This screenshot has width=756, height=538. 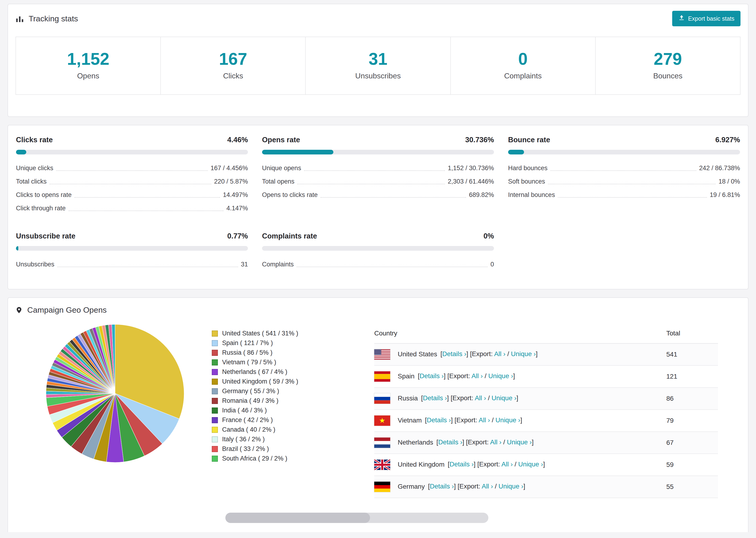 What do you see at coordinates (285, 362) in the screenshot?
I see `legend-item-vietnam: Vietnam ( 79 / 5% )` at bounding box center [285, 362].